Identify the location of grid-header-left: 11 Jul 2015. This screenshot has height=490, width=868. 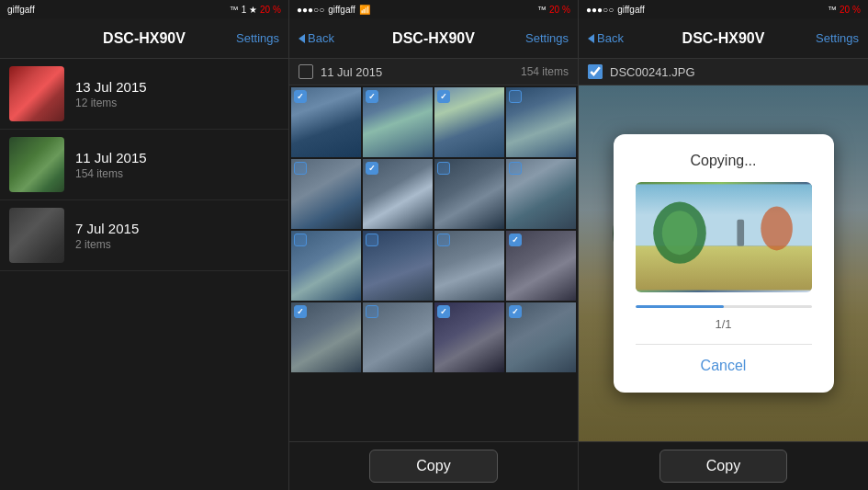
(340, 72).